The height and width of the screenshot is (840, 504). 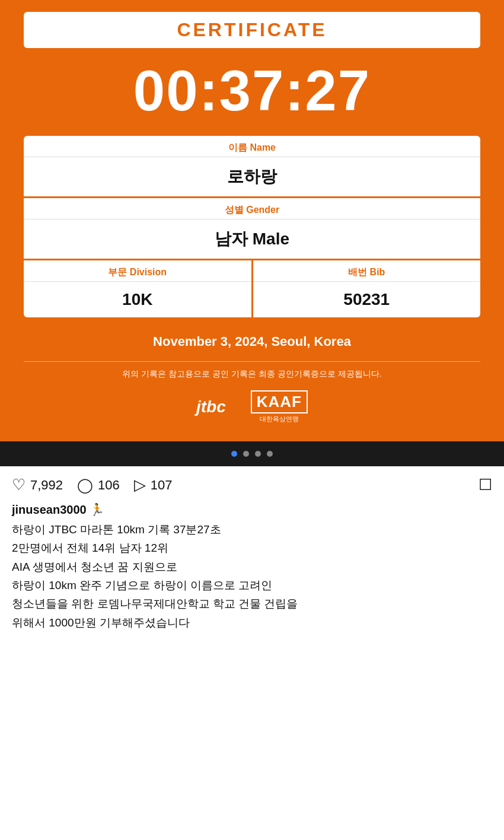 I want to click on cert-title-box: CERTIFICATE, so click(x=252, y=30).